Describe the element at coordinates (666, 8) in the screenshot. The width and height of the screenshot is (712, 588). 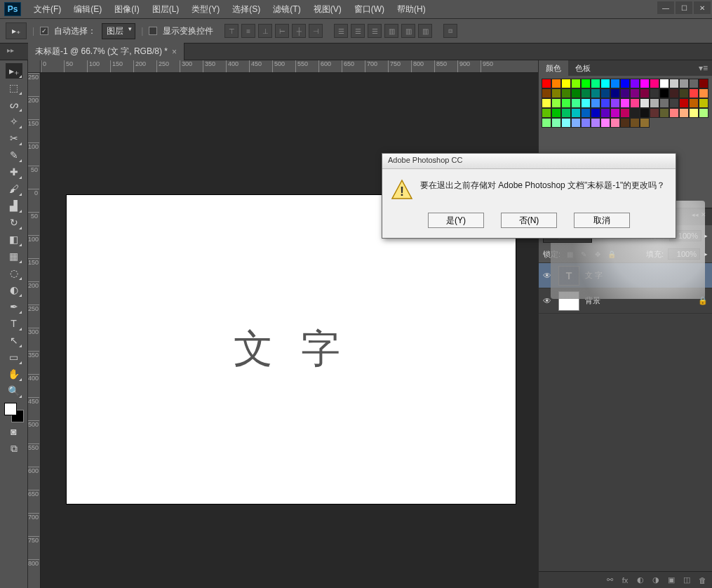
I see `minimize-button: —` at that location.